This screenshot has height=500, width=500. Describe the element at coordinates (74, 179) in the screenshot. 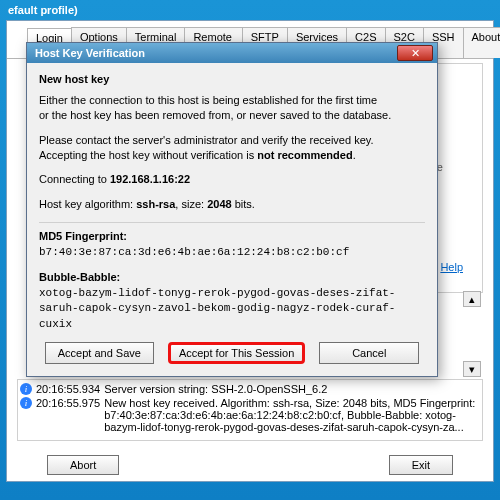

I see `dialog-line: Connecting to` at that location.